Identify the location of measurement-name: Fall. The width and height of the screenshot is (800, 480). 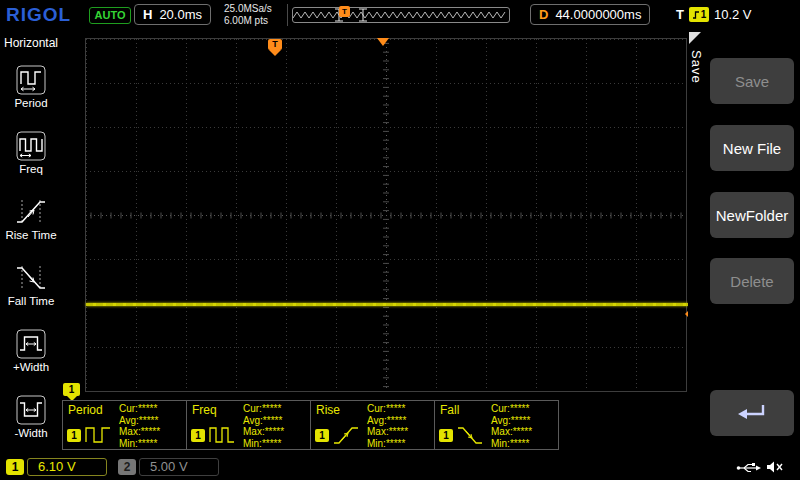
(450, 410).